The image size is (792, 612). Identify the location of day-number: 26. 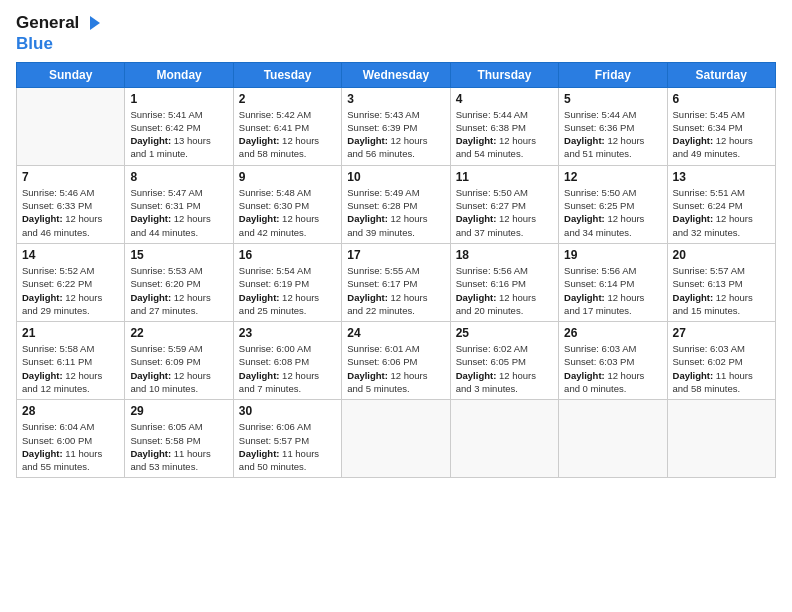
(612, 333).